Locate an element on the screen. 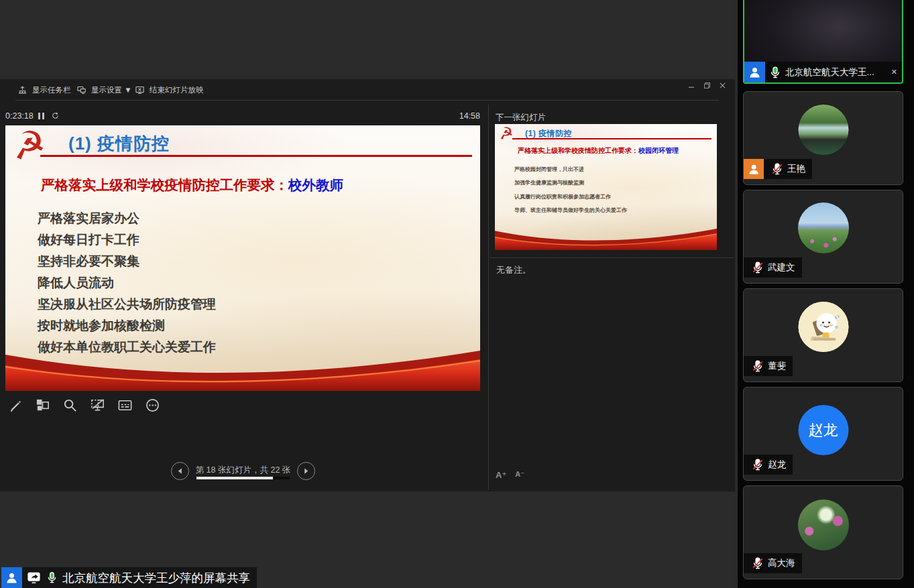 The width and height of the screenshot is (914, 588). participant-tile: 赵龙 赵龙 is located at coordinates (823, 434).